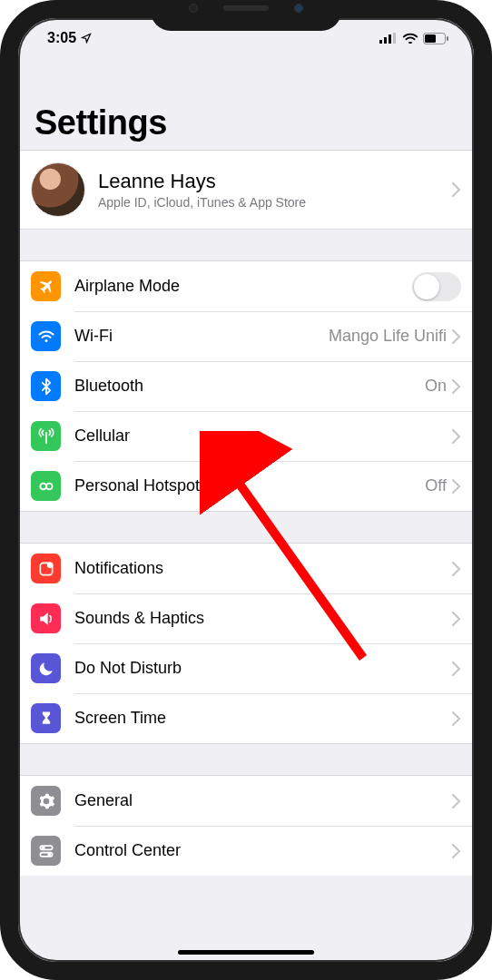  What do you see at coordinates (45, 436) in the screenshot?
I see `cellular-icon` at bounding box center [45, 436].